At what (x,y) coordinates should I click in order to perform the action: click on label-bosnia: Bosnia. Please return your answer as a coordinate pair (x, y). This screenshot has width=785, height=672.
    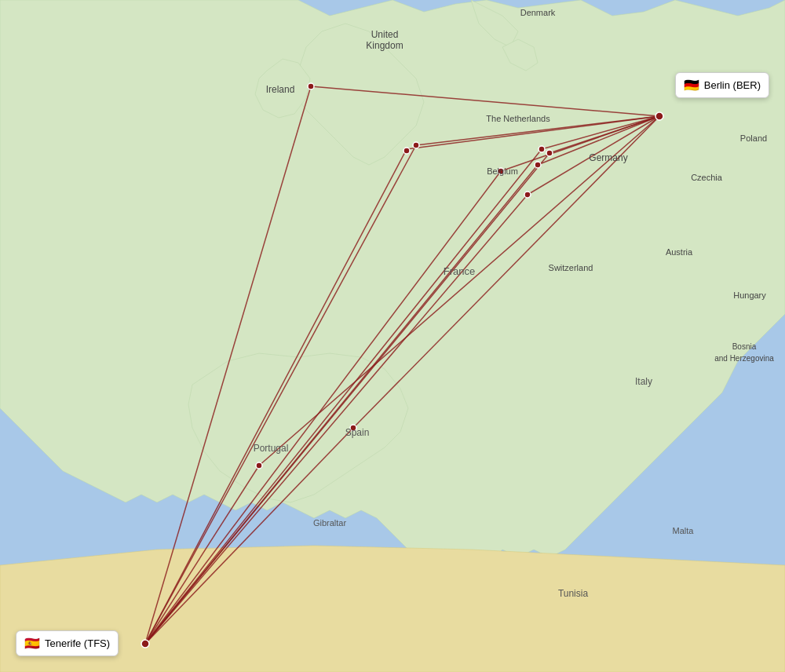
    Looking at the image, I should click on (744, 347).